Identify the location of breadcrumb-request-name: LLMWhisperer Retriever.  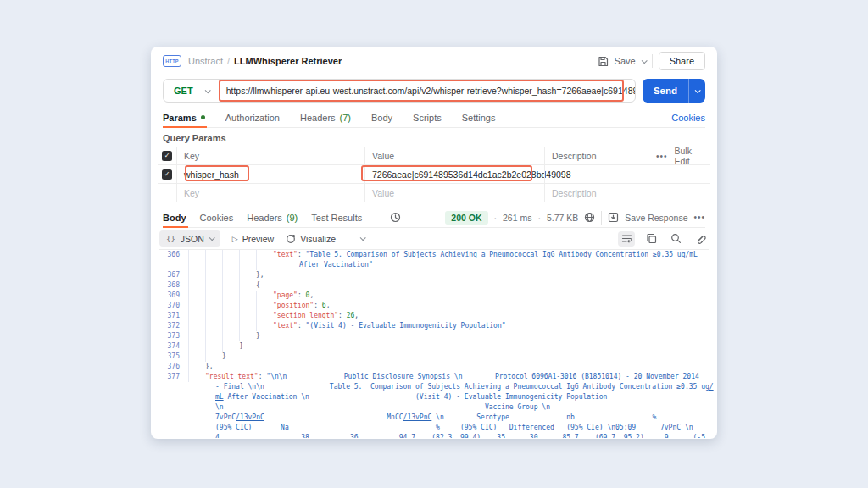
(288, 61).